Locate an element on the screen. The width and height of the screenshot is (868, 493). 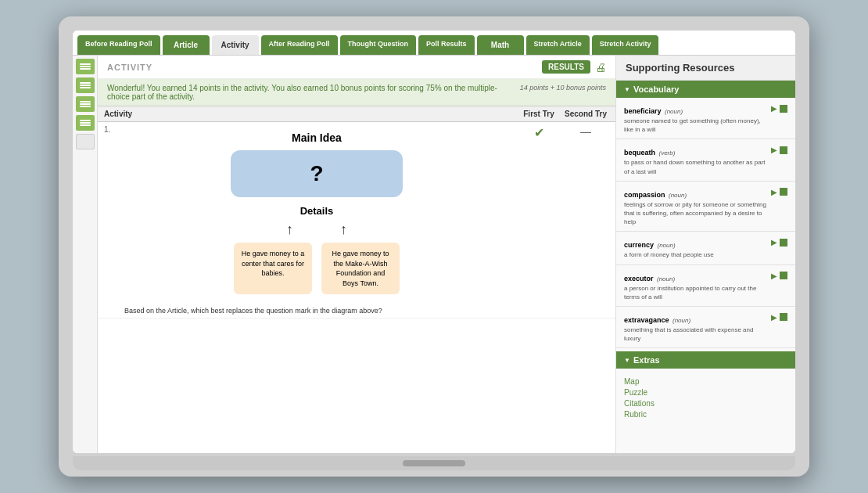
vocab-word-executor: executor (noun) is located at coordinates (696, 277).